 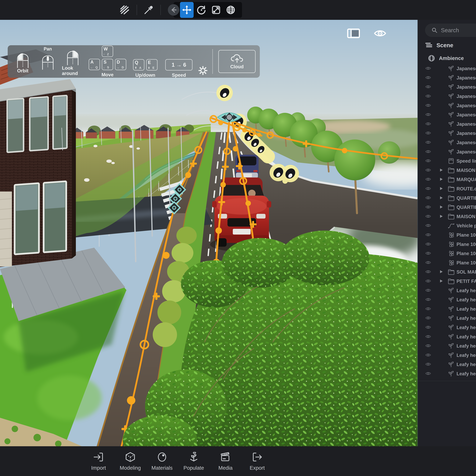 What do you see at coordinates (187, 10) in the screenshot?
I see `move-tool-button` at bounding box center [187, 10].